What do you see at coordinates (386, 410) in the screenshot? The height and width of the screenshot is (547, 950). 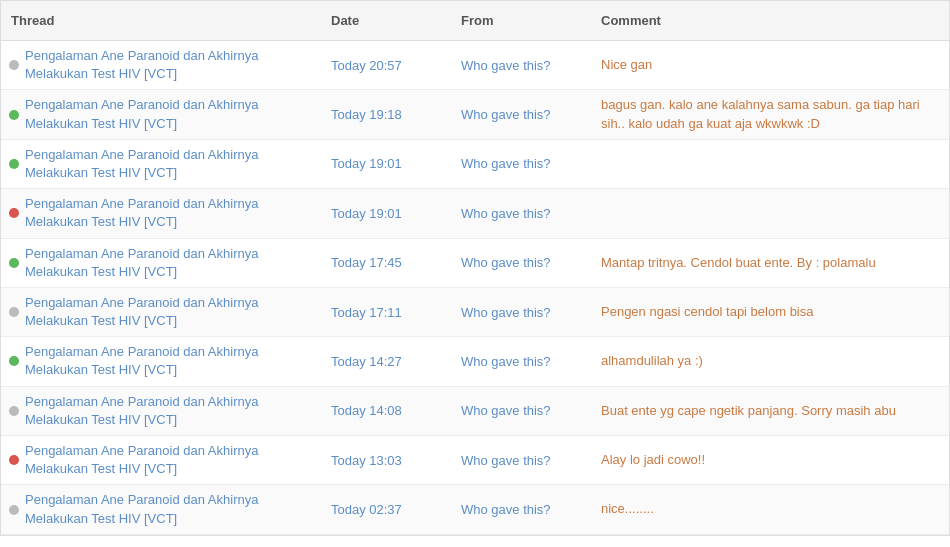 I see `date-cell: Today 14:08` at bounding box center [386, 410].